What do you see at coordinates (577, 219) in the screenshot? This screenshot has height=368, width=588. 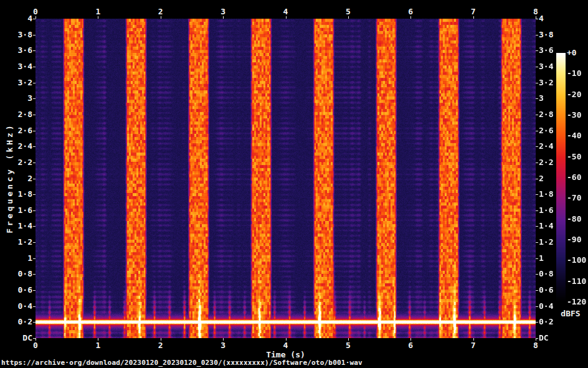 I see `colorbar-tick-label: -80` at bounding box center [577, 219].